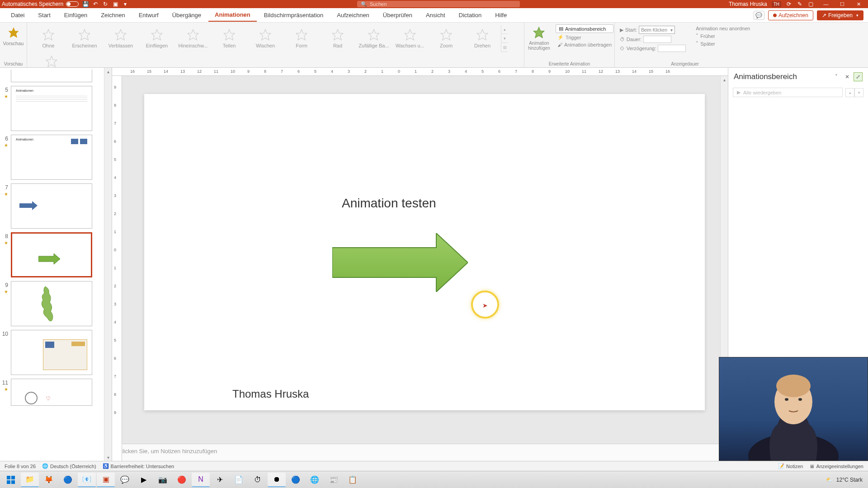  Describe the element at coordinates (85, 4) in the screenshot. I see `save-icon: 💾` at that location.